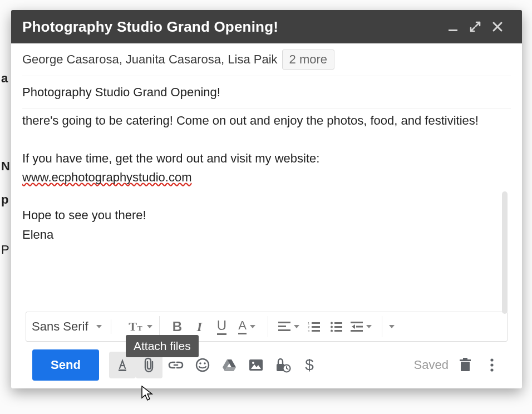 The image size is (532, 414). What do you see at coordinates (361, 327) in the screenshot?
I see `indent-button` at bounding box center [361, 327].